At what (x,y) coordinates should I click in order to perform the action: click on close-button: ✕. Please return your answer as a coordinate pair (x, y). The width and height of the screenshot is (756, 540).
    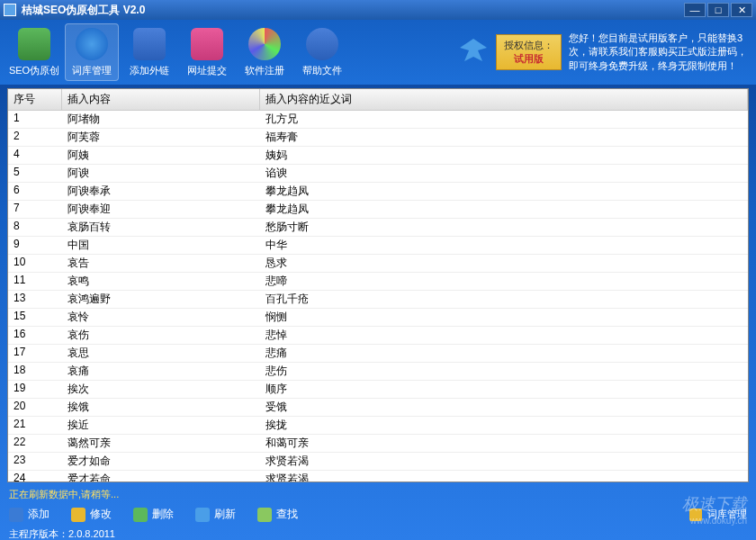
    Looking at the image, I should click on (742, 10).